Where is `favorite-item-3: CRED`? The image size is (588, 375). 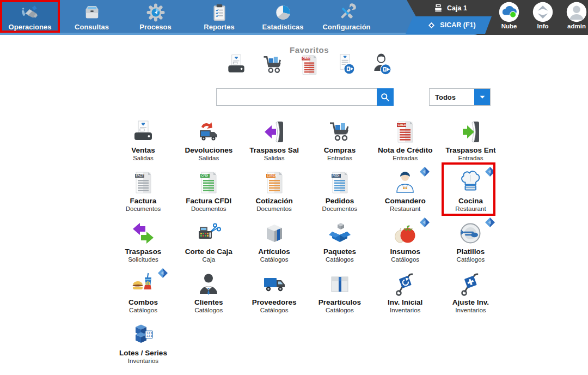
favorite-item-3: CRED is located at coordinates (309, 65).